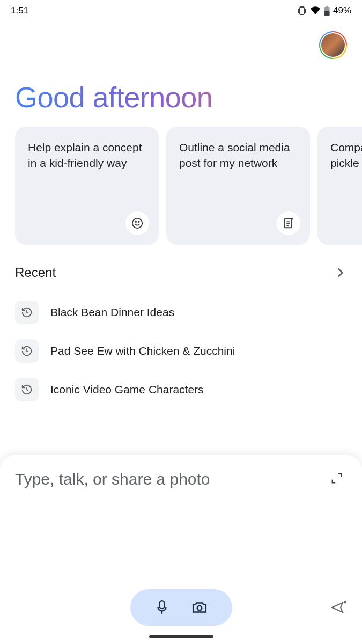  What do you see at coordinates (346, 156) in the screenshot?
I see `suggestion-text: Compare different pickle` at bounding box center [346, 156].